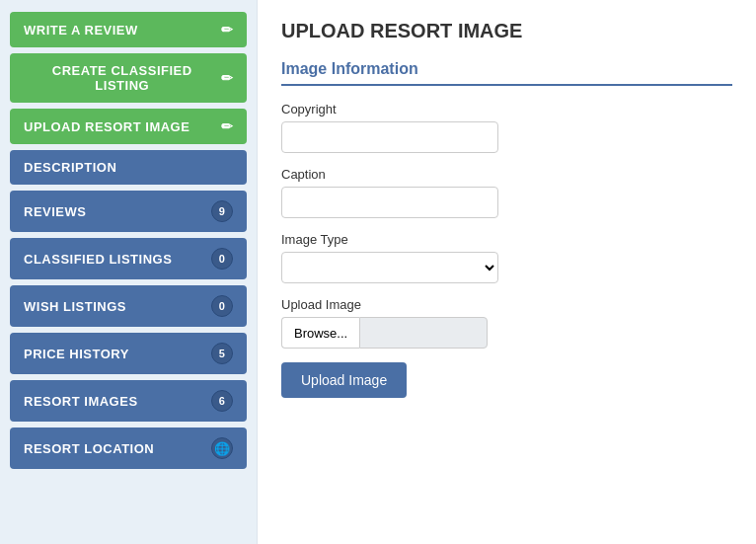 The height and width of the screenshot is (544, 756). What do you see at coordinates (77, 353) in the screenshot?
I see `price-history-label: PRICE HISTORY` at bounding box center [77, 353].